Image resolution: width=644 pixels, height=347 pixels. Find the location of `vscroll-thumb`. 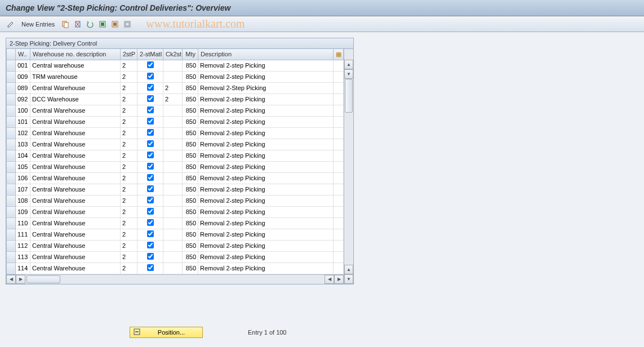

vscroll-thumb is located at coordinates (349, 96).